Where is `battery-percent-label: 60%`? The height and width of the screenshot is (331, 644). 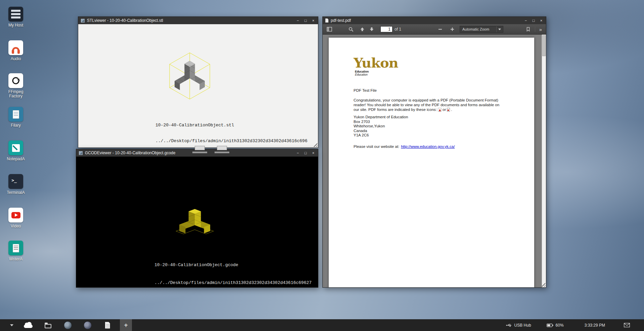
battery-percent-label: 60% is located at coordinates (560, 325).